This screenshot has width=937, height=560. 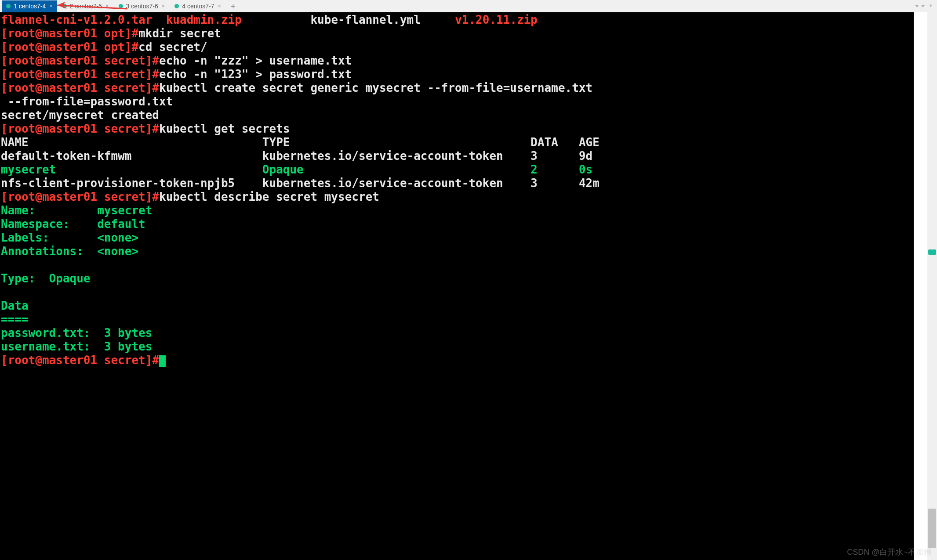 I want to click on cmd-echo-password: echo -n "123" > password.txt, so click(x=255, y=74).